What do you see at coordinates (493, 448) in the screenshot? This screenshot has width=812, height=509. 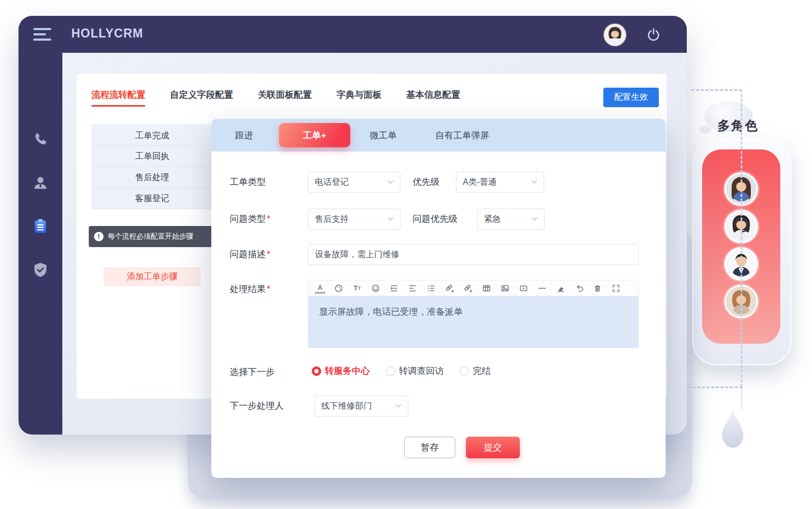 I see `submit-button: 提交` at bounding box center [493, 448].